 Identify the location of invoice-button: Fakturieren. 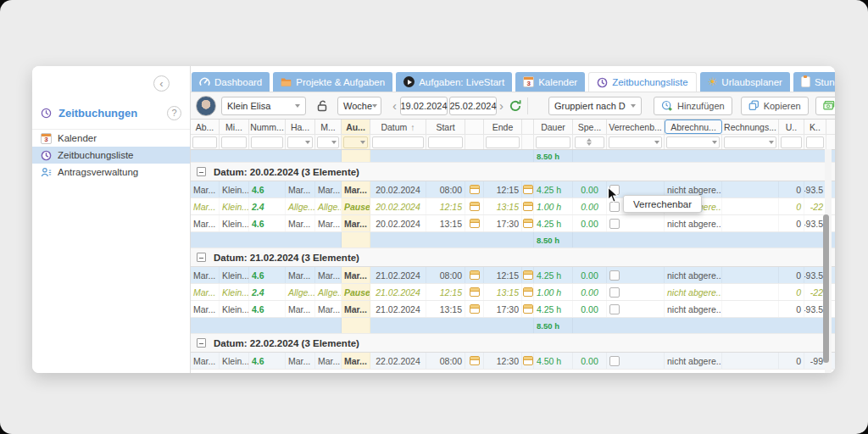
(826, 106).